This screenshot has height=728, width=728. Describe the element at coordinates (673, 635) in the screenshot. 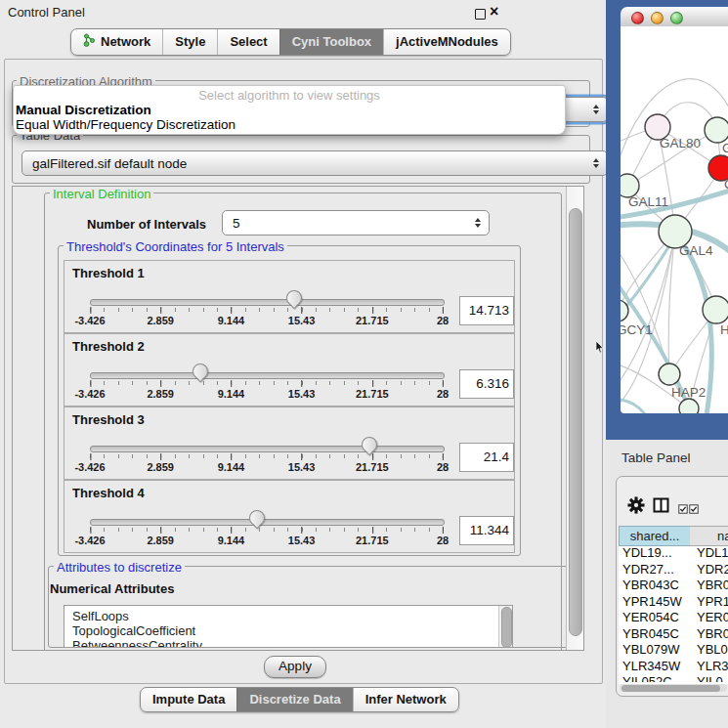

I see `table-row: YBR045CYBR04` at that location.